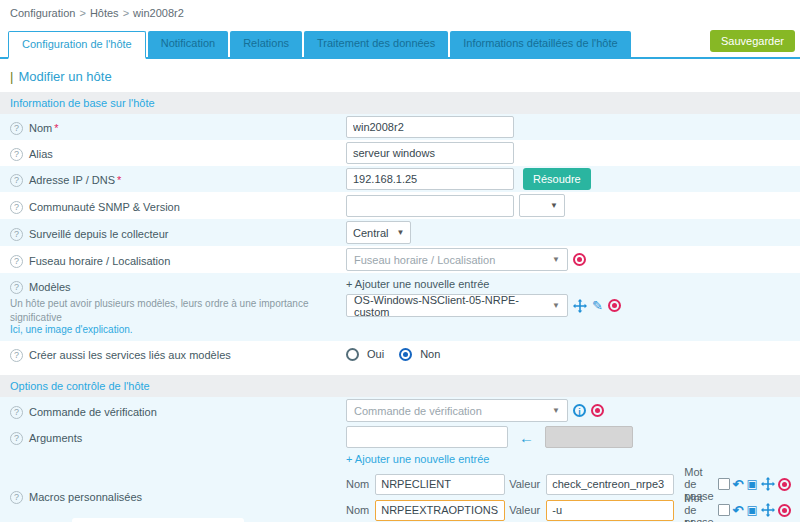 Image resolution: width=800 pixels, height=522 pixels. What do you see at coordinates (526, 438) in the screenshot?
I see `arrow-left-icon: ←` at bounding box center [526, 438].